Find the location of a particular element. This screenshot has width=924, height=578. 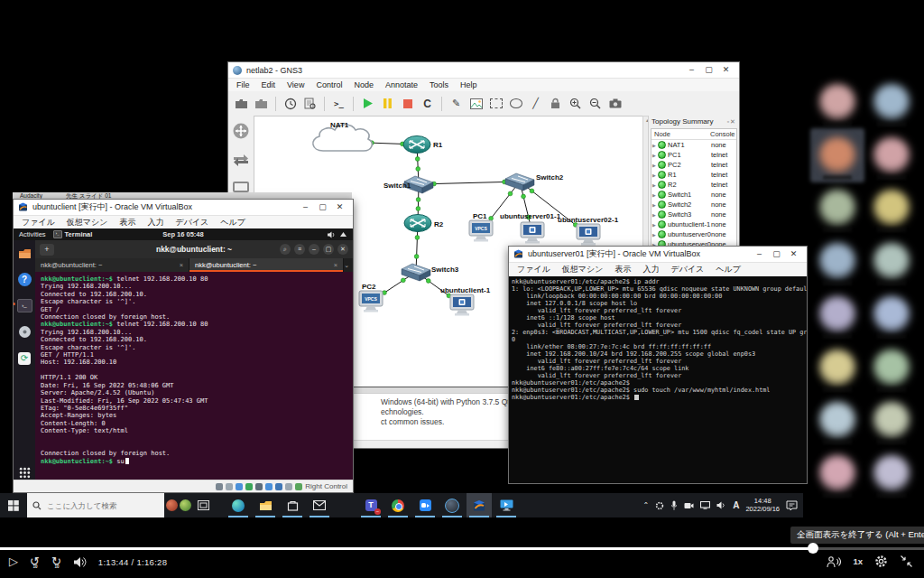

explorer-icon is located at coordinates (265, 506).